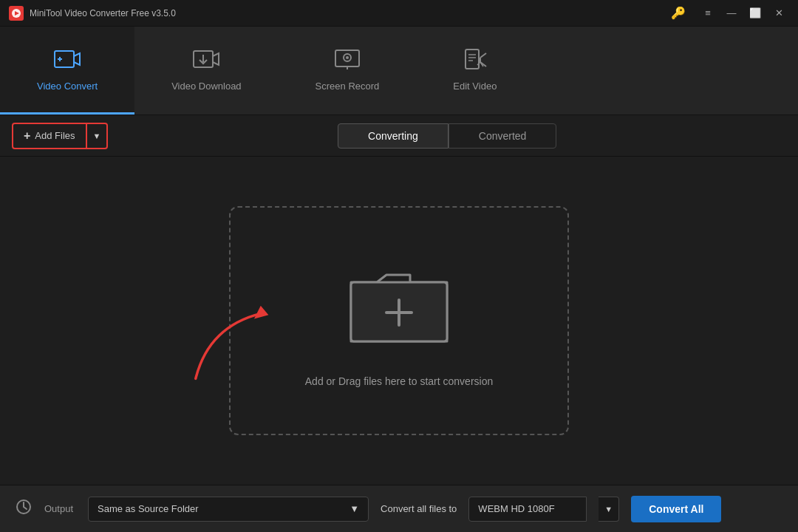 The height and width of the screenshot is (532, 798). What do you see at coordinates (27, 136) in the screenshot?
I see `add-files-plus-icon: +` at bounding box center [27, 136].